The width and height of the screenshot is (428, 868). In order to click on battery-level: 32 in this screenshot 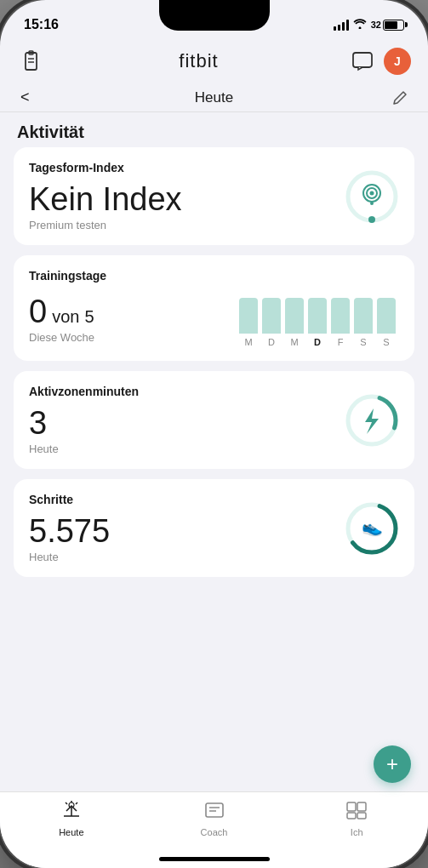, I will do `click(376, 25)`.